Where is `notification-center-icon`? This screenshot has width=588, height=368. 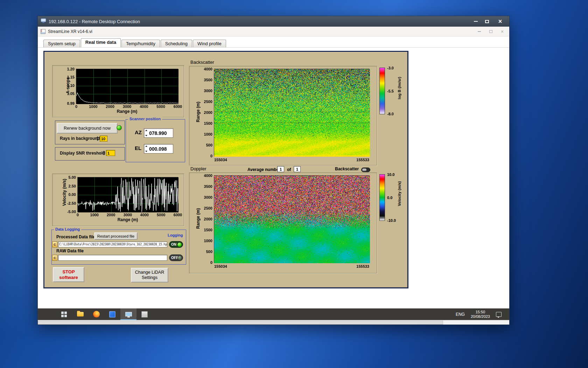 notification-center-icon is located at coordinates (499, 314).